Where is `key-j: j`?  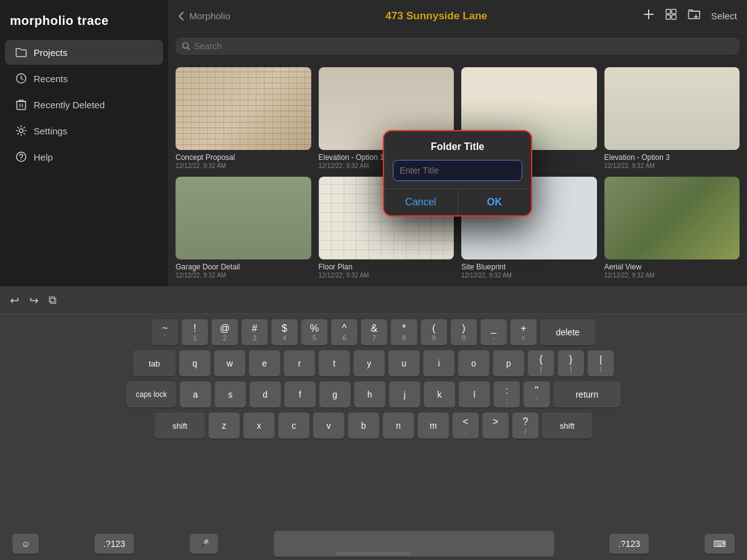 key-j: j is located at coordinates (405, 394).